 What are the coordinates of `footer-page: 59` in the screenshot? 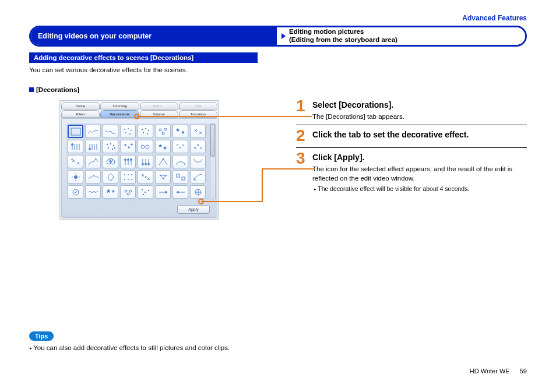 It's located at (523, 371).